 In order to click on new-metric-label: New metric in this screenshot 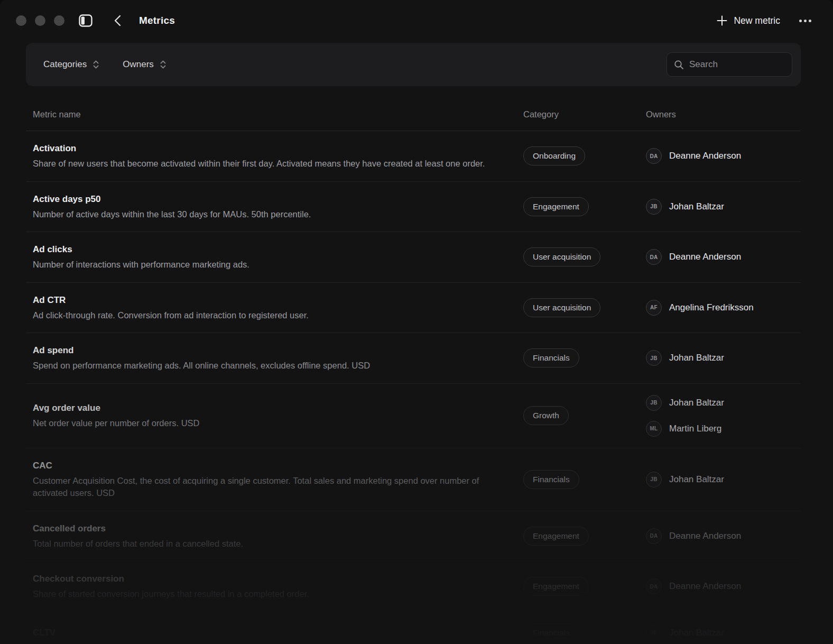, I will do `click(757, 21)`.